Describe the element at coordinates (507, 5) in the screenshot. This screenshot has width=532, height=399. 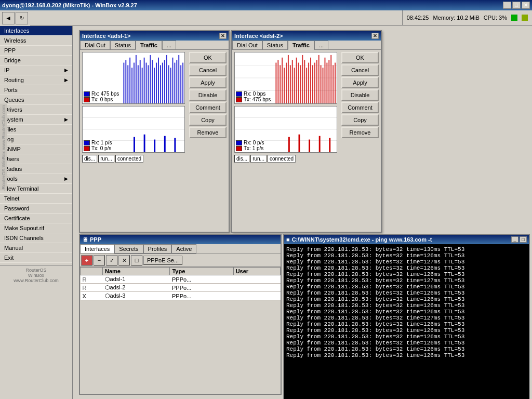
I see `minimize-button: _` at that location.